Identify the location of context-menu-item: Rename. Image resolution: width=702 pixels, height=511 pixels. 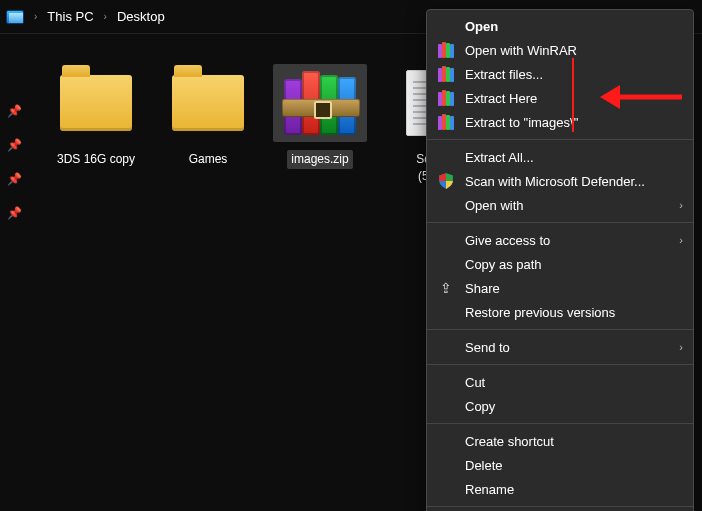
(560, 489).